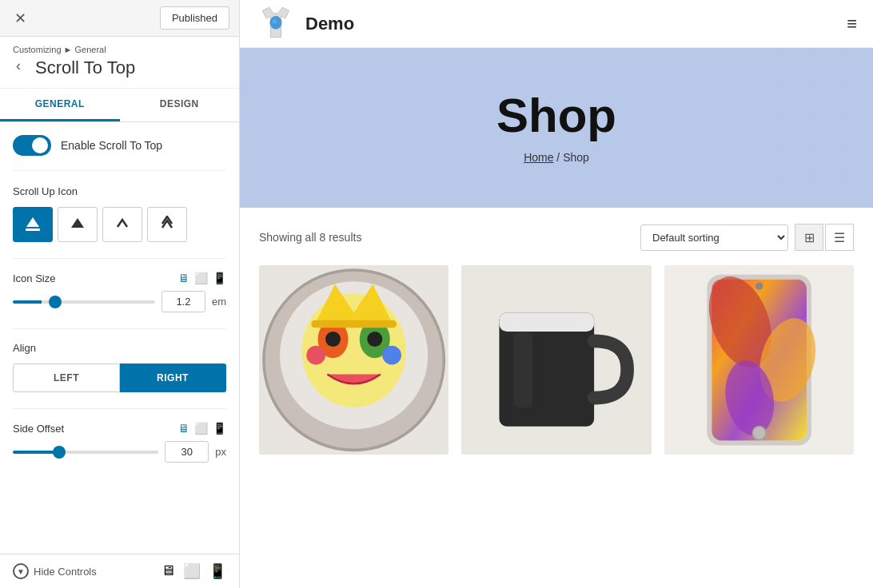 Image resolution: width=873 pixels, height=588 pixels. Describe the element at coordinates (715, 238) in the screenshot. I see `sort-select: Default sorting Sort by popularity Sort …` at that location.